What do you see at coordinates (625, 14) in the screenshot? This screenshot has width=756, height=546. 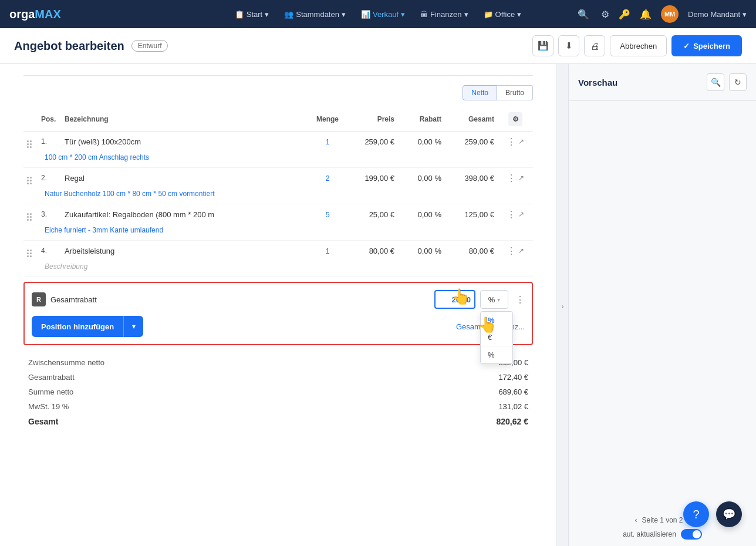 I see `key-icon: 🔑` at bounding box center [625, 14].